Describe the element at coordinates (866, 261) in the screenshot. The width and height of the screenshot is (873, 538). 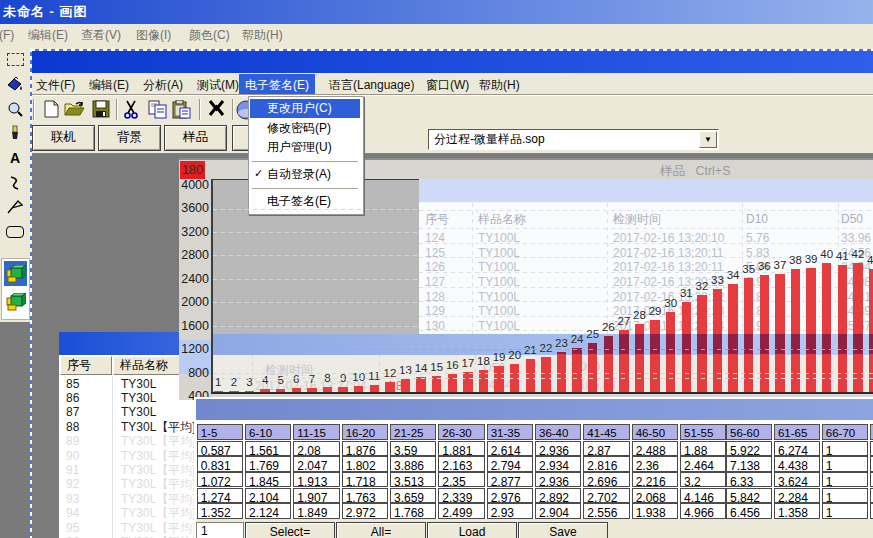
I see `bar-value-label: 43` at that location.